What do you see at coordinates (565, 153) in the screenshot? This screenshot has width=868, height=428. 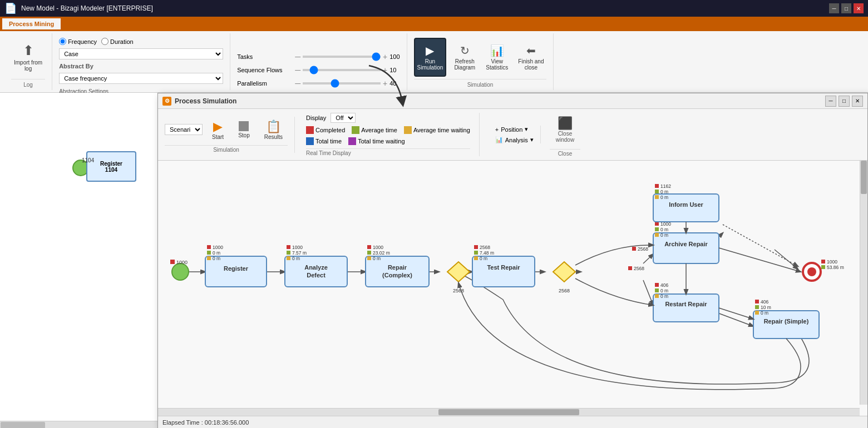 I see `close-group-label: Close` at bounding box center [565, 153].